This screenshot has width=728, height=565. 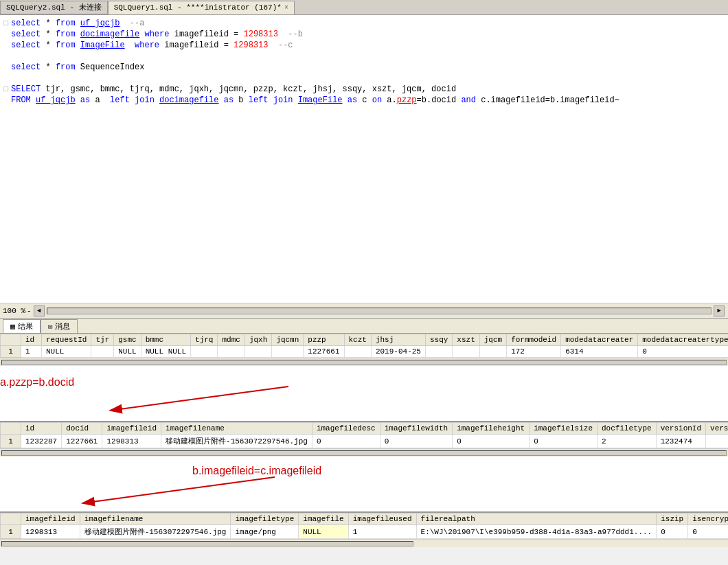 What do you see at coordinates (683, 341) in the screenshot?
I see `col-modedatacreatertype: modedatacreatertype` at bounding box center [683, 341].